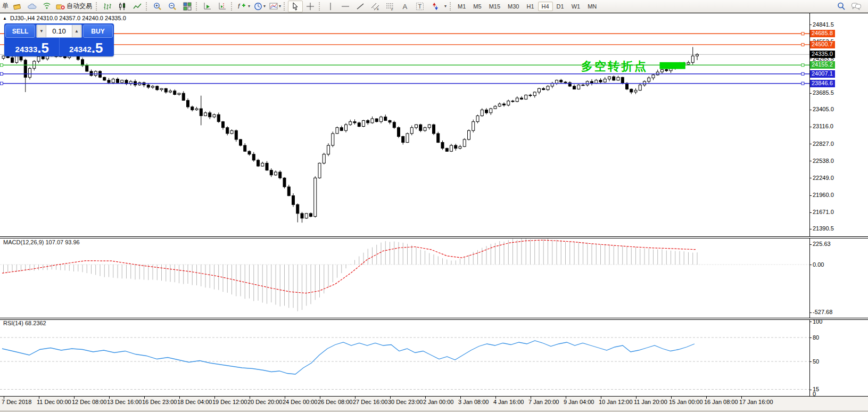  What do you see at coordinates (97, 48) in the screenshot?
I see `buy-price-pip: .5` at bounding box center [97, 48].